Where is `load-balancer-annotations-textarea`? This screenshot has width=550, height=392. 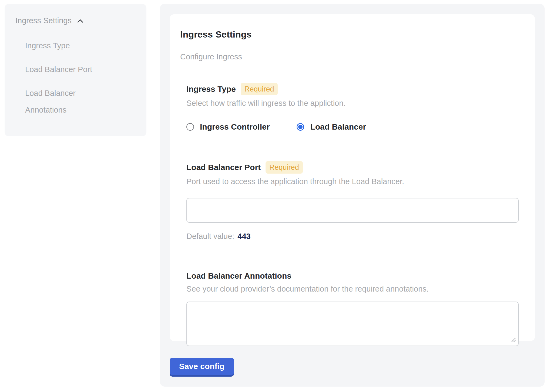 load-balancer-annotations-textarea is located at coordinates (353, 324).